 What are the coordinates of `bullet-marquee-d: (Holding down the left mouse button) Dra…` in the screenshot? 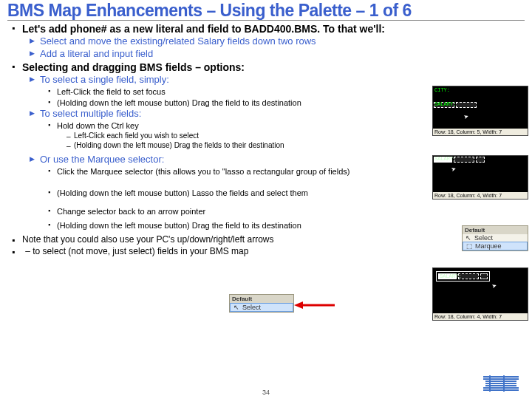 It's located at (287, 225).